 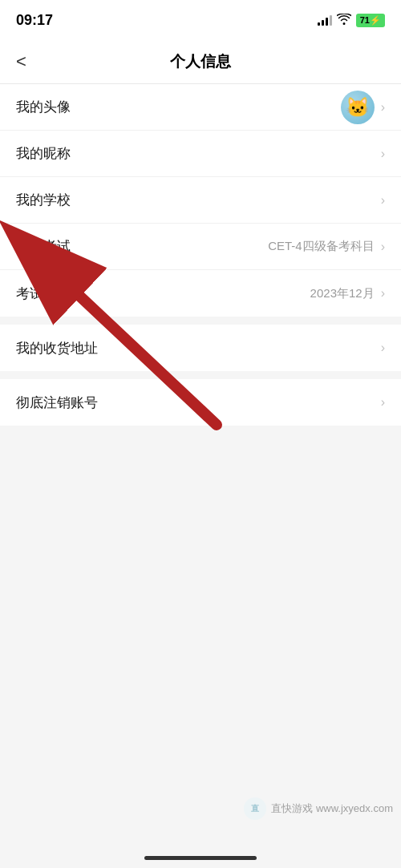 I want to click on avatar-right: 🐱 ›, so click(x=363, y=107).